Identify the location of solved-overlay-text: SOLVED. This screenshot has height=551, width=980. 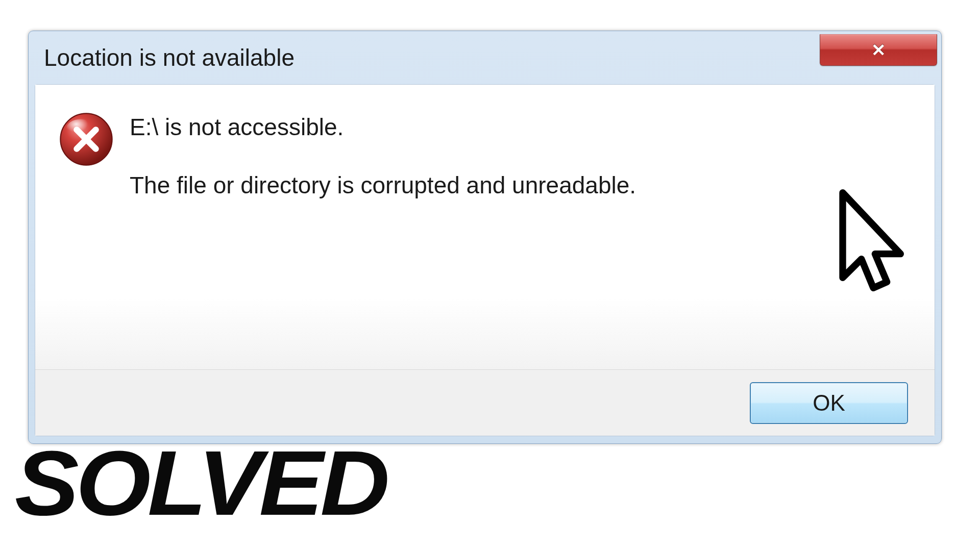
(201, 483).